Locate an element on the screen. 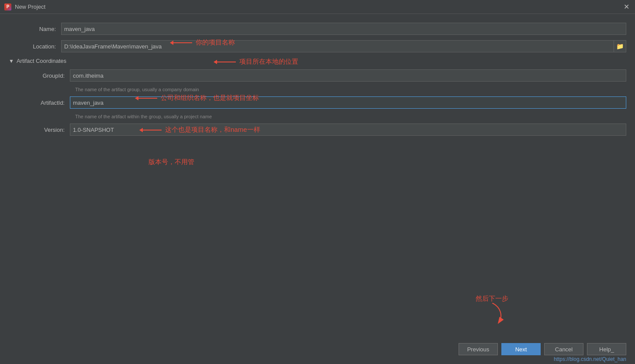  location-row: Location: 📁 is located at coordinates (318, 46).